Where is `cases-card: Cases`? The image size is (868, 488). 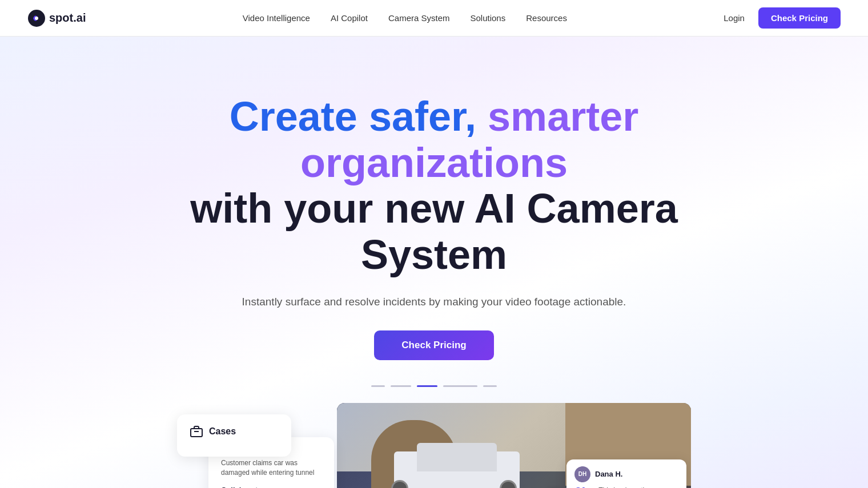 cases-card: Cases is located at coordinates (234, 435).